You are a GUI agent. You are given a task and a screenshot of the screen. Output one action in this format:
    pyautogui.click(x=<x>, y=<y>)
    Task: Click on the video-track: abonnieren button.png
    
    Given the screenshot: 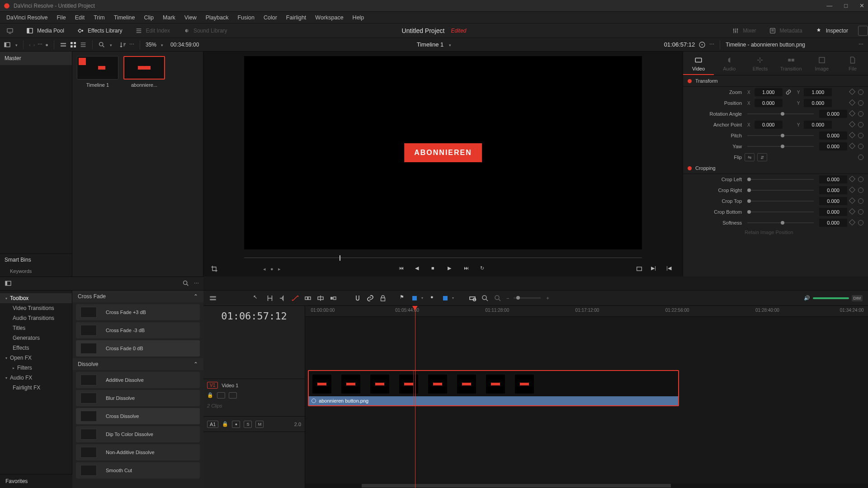 What is the action you would take?
    pyautogui.click(x=582, y=388)
    